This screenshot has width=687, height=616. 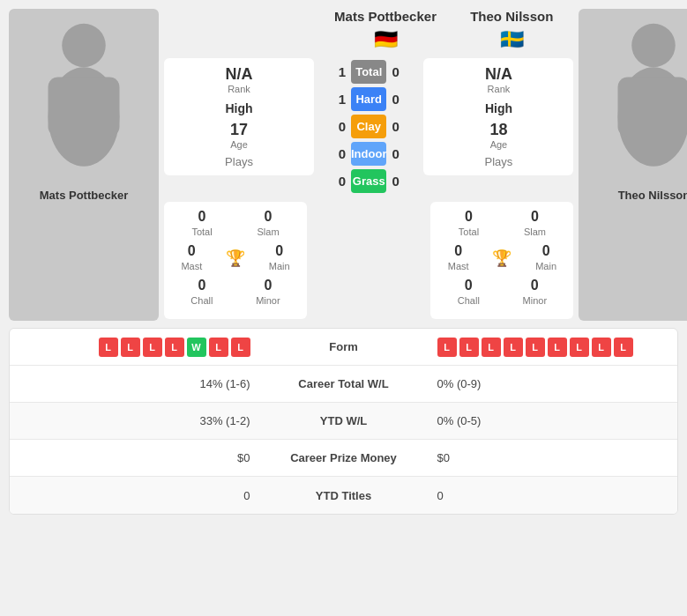 I want to click on right-rank-value: N/A, so click(x=498, y=74).